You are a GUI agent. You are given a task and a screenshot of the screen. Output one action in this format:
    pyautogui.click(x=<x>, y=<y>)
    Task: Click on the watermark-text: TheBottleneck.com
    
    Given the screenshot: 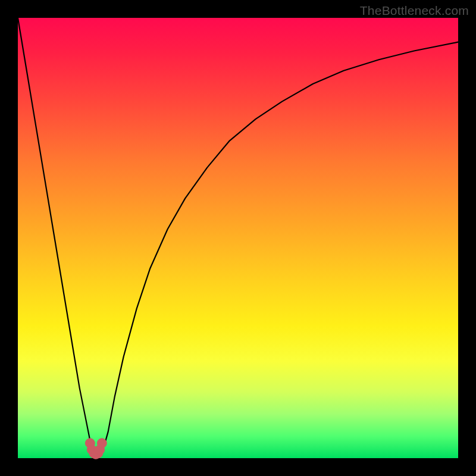 What is the action you would take?
    pyautogui.click(x=414, y=11)
    